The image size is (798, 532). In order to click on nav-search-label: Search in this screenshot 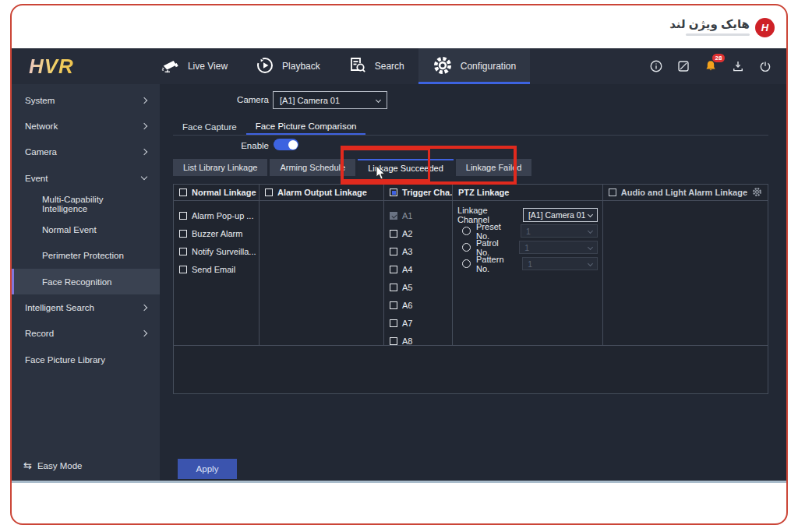, I will do `click(390, 66)`.